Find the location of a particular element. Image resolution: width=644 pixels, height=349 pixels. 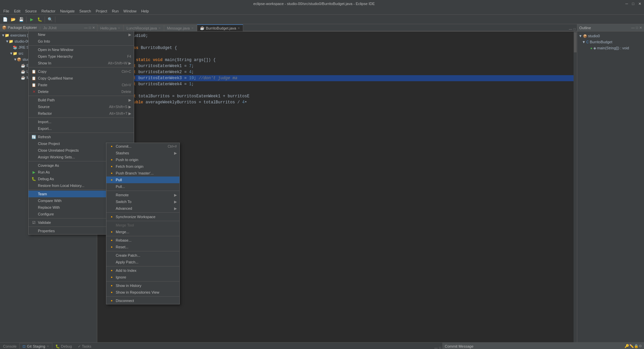

team-show-history: ● Show in History is located at coordinates (143, 286).